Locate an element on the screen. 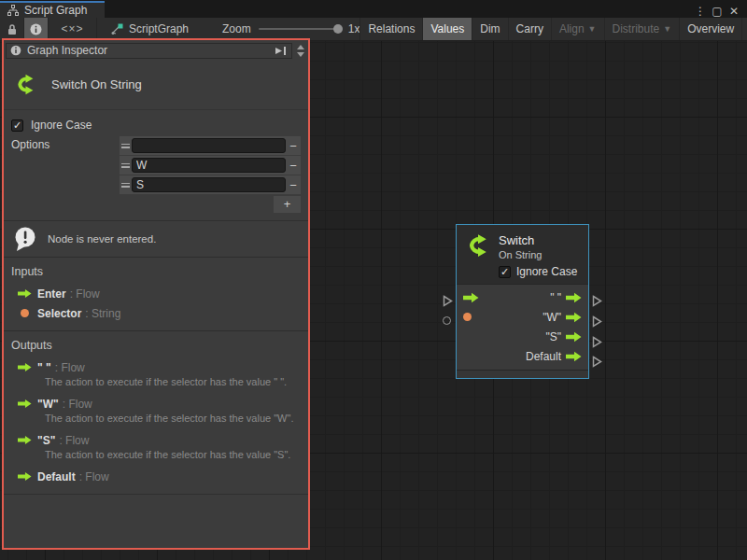 The image size is (747, 560). node-output-port-row: Default is located at coordinates (554, 357).